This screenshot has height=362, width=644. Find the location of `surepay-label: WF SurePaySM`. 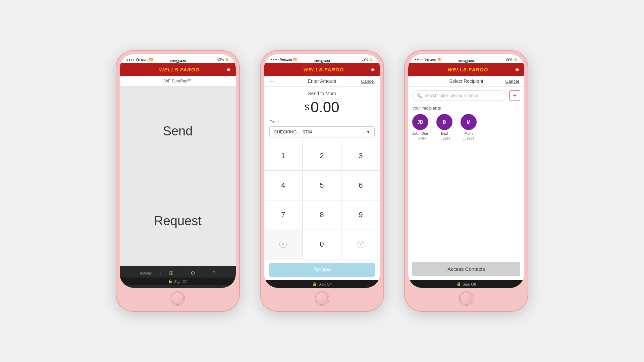

surepay-label: WF SurePaySM is located at coordinates (178, 81).